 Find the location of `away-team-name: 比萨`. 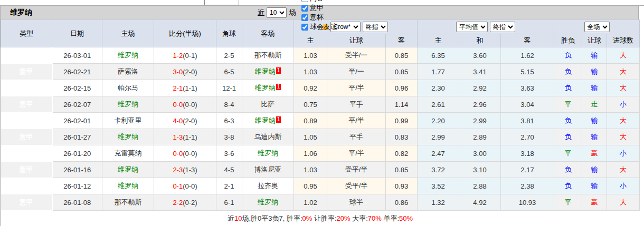

away-team-name: 比萨 is located at coordinates (268, 104).